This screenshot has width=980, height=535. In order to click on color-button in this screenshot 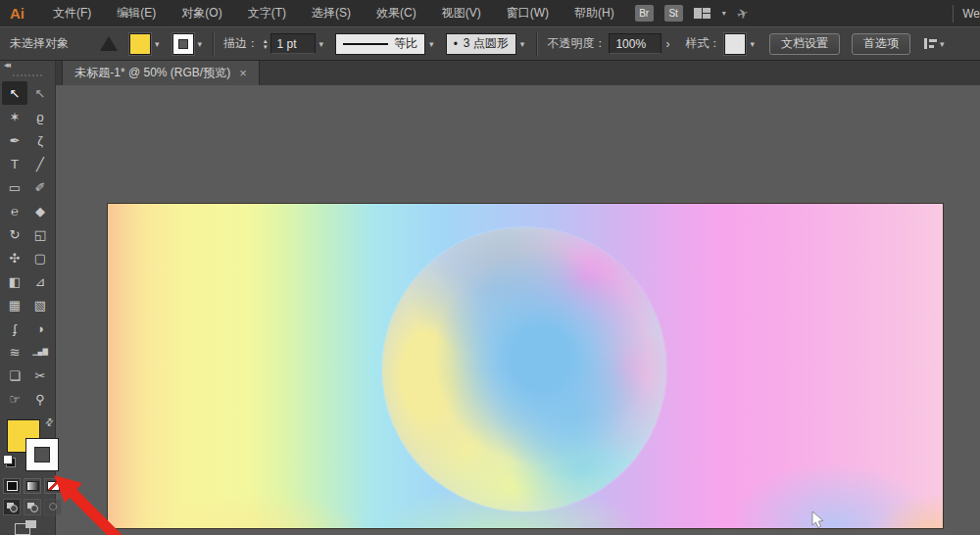, I will do `click(12, 486)`.